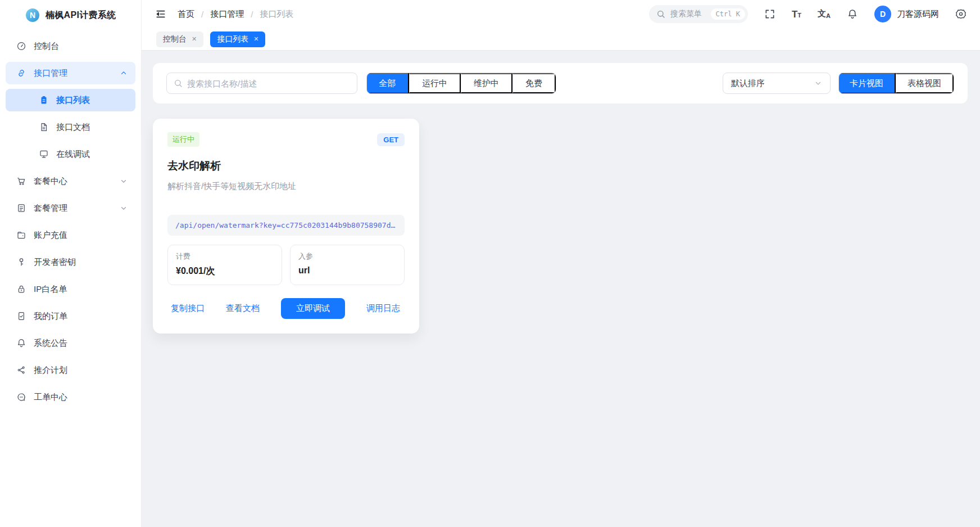  What do you see at coordinates (852, 14) in the screenshot?
I see `notification-bell-icon` at bounding box center [852, 14].